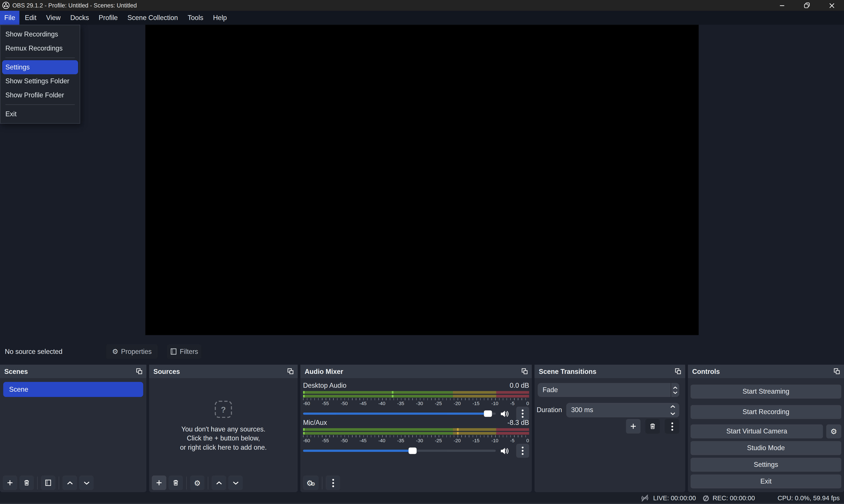  What do you see at coordinates (422, 498) in the screenshot?
I see `statusbar: LIVE: 00:00:00 REC: 00:00:00 CPU: 0.0%, …` at bounding box center [422, 498].